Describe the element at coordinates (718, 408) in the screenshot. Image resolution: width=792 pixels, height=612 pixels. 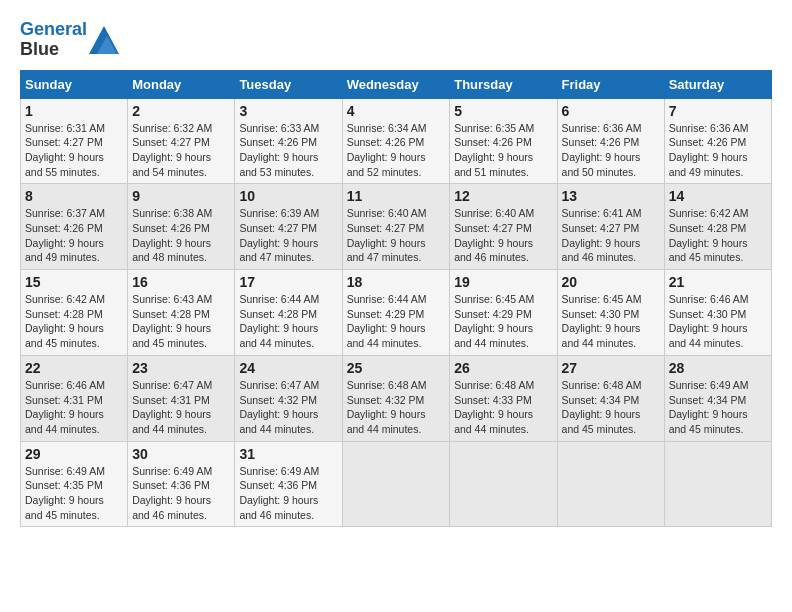
I see `day-info: Sunrise: 6:49 AMSunset: 4:34 PMDaylight:…` at that location.